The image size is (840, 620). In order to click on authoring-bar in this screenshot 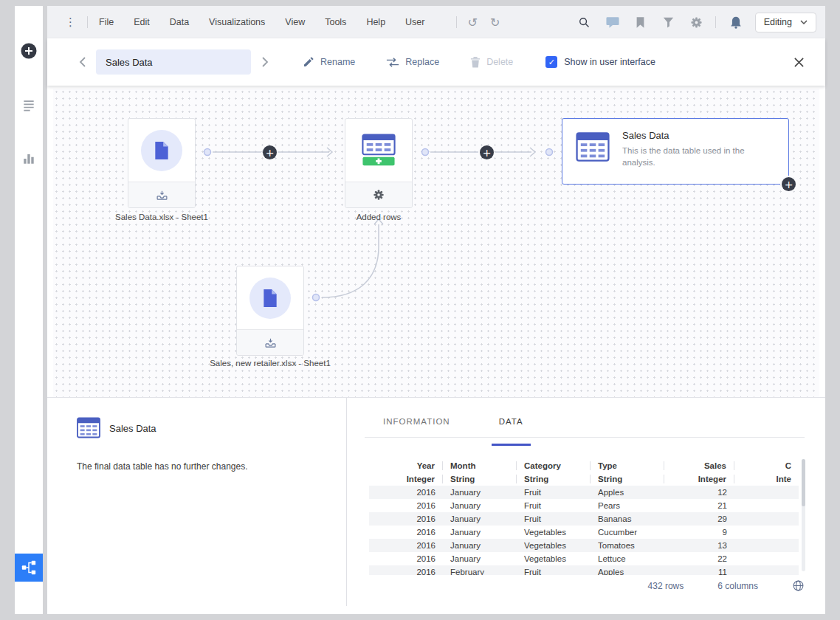, I will do `click(29, 310)`.